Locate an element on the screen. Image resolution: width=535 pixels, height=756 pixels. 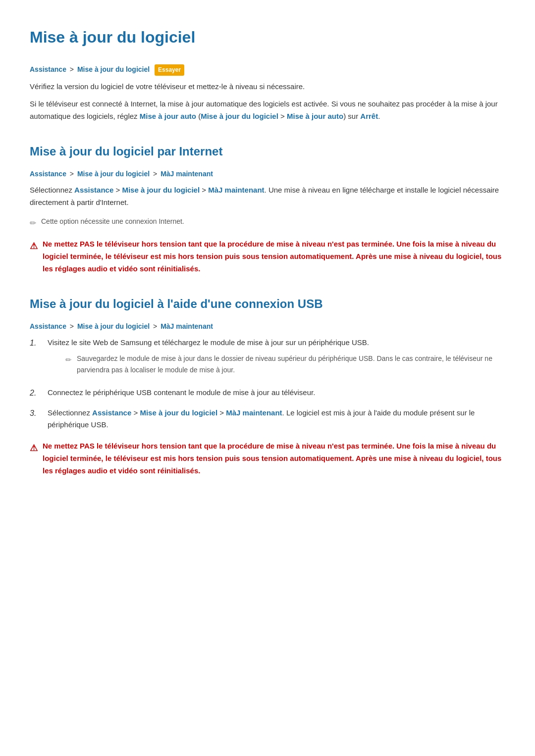
s2-breadcrumb-maj: MàJ maintenant is located at coordinates (187, 326).